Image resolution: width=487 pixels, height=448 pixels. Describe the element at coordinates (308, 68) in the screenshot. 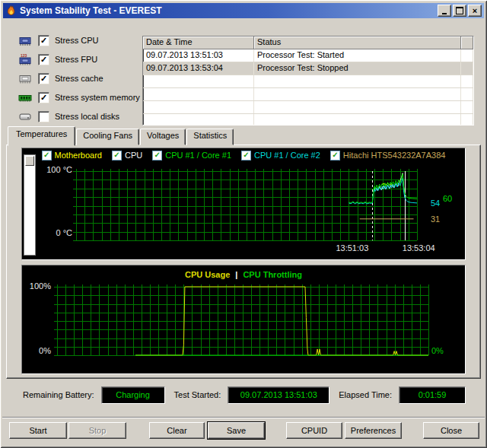

I see `table-row: 09.07.2013 13:53:04Processor Test: Stopp…` at that location.